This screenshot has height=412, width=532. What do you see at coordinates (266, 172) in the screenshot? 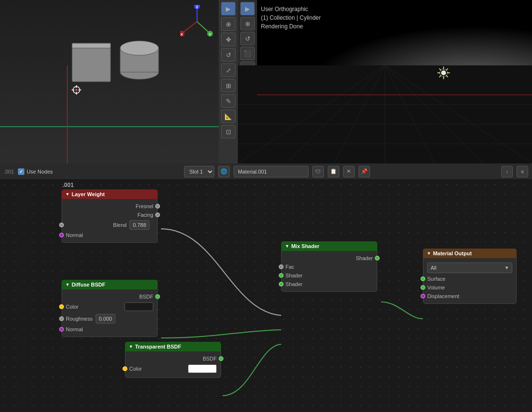
I see `shader-editor-header: .001 ✓ Use Nodes Slot 1 🌐 🛡 📋 ✕ 📌 ↑ ≡` at bounding box center [266, 172].